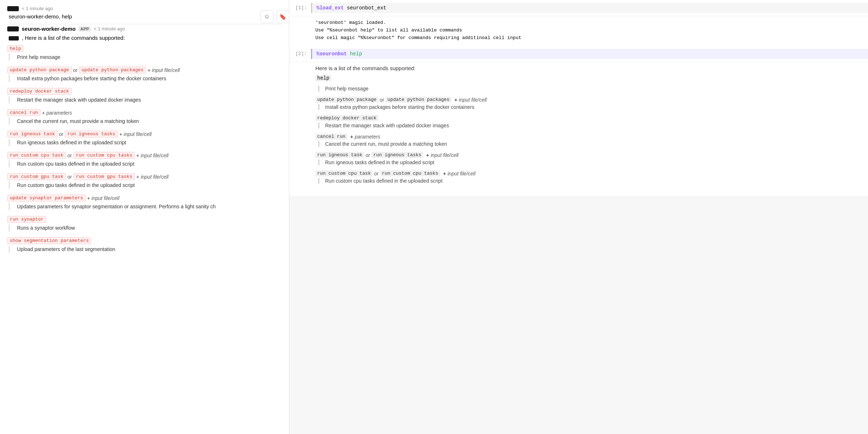 This screenshot has width=868, height=434. What do you see at coordinates (330, 8) in the screenshot?
I see `cell-keyword-1: %load_ext` at bounding box center [330, 8].